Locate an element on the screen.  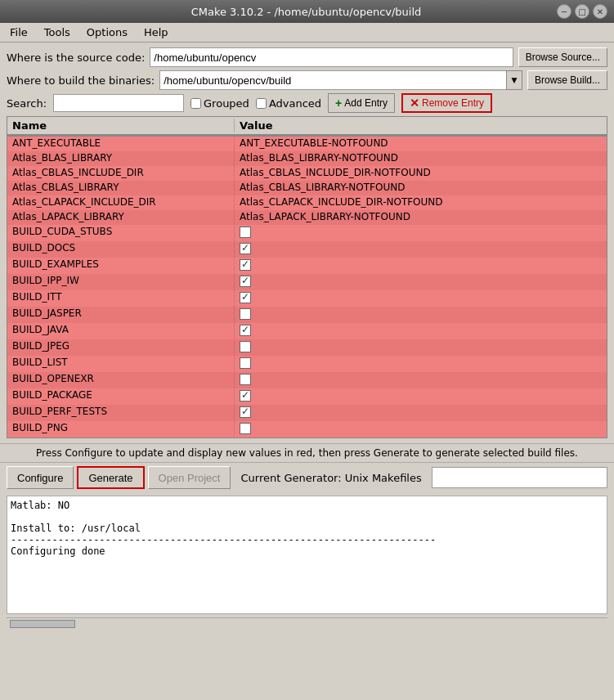
minimize-button: ─ is located at coordinates (564, 11).